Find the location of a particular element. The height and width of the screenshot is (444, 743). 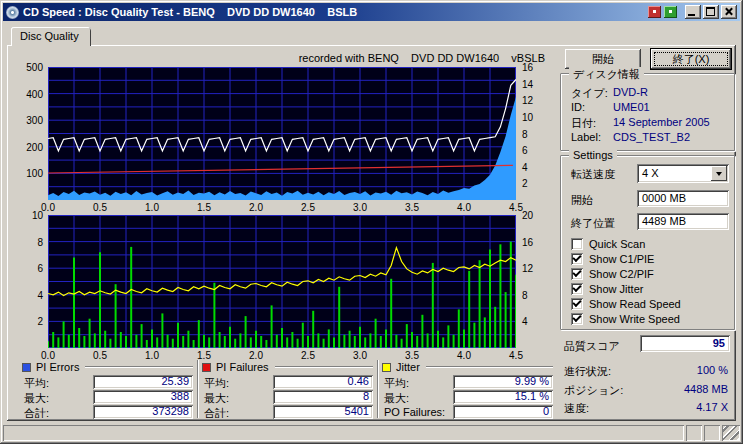

maximize-button is located at coordinates (711, 12).